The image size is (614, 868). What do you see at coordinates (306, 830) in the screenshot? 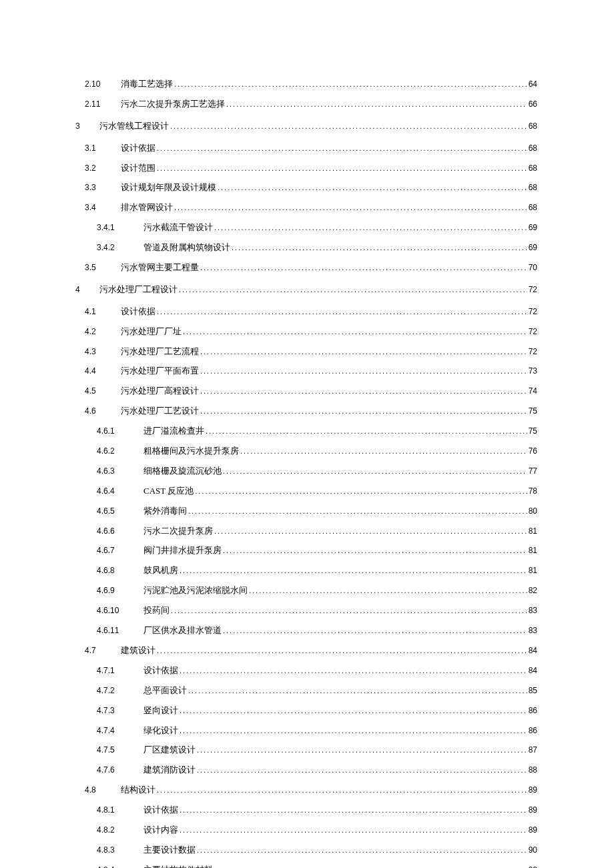
I see `toc-entry: 4.8.2设计内容89` at bounding box center [306, 830].